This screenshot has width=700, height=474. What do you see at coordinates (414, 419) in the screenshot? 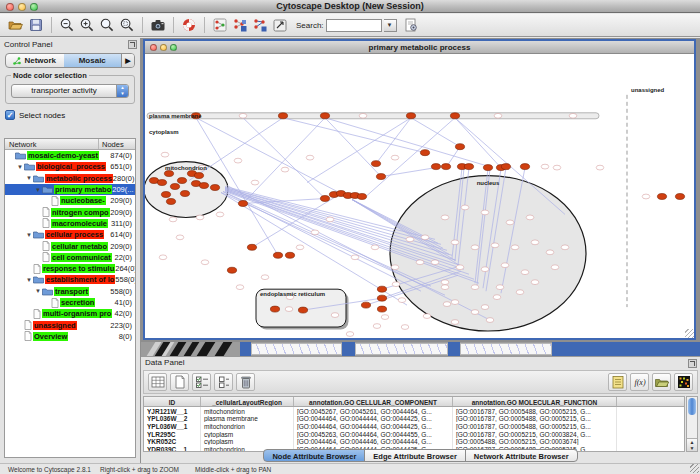
I see `table-row: YPL036W__2plasma membrane[GO:0044464, GO…` at bounding box center [414, 419].